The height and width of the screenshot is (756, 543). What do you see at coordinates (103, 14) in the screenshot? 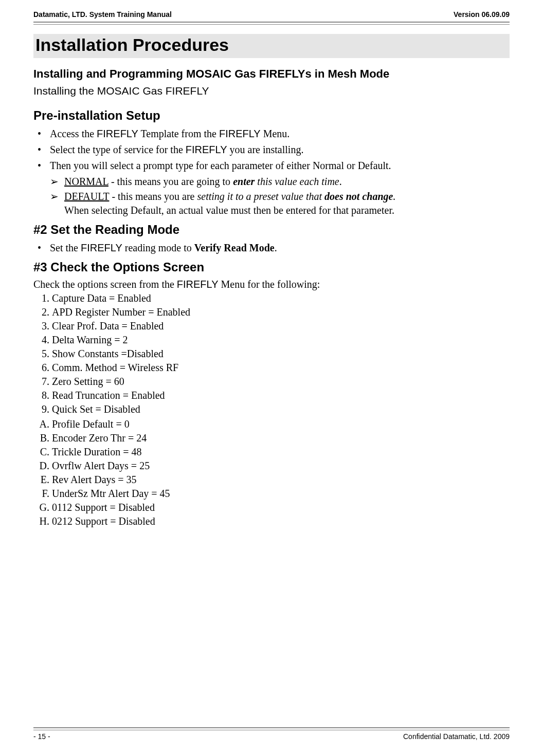
I see `header-left: Datamatic, LTD. System Training Manual` at bounding box center [103, 14].